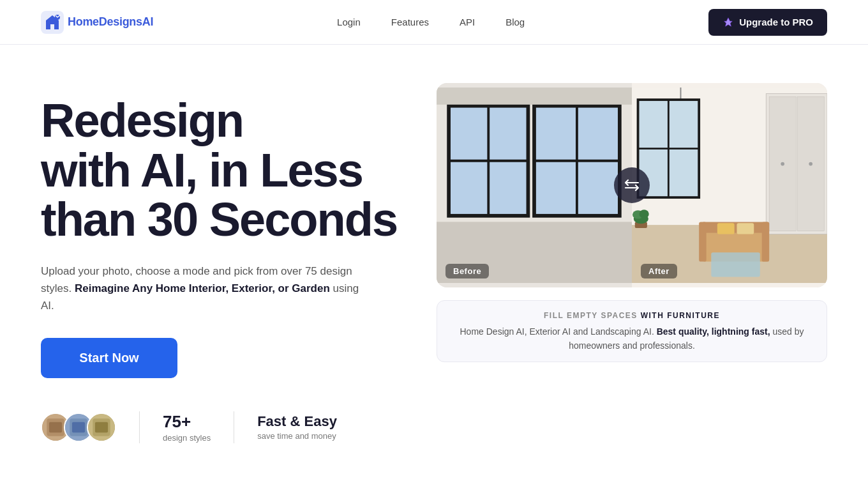 The height and width of the screenshot is (488, 868). I want to click on logo-text: HomeDesignsAI, so click(110, 22).